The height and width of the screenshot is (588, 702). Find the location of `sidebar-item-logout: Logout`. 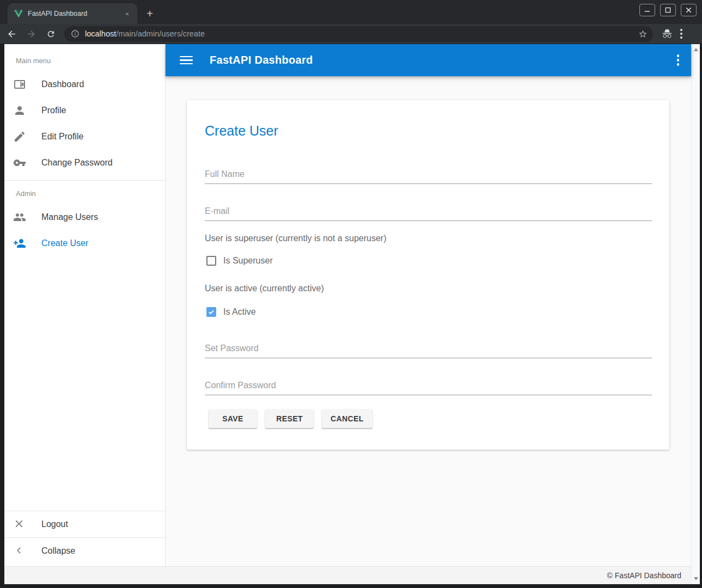

sidebar-item-logout: Logout is located at coordinates (85, 524).